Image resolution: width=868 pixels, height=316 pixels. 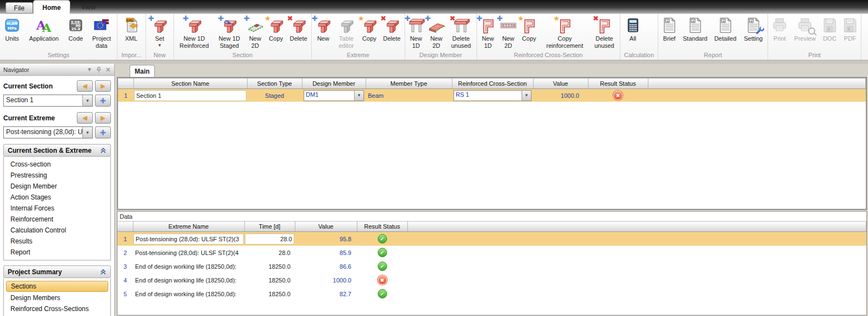 I want to click on rcs-copy-icon: ★, so click(x=565, y=25).